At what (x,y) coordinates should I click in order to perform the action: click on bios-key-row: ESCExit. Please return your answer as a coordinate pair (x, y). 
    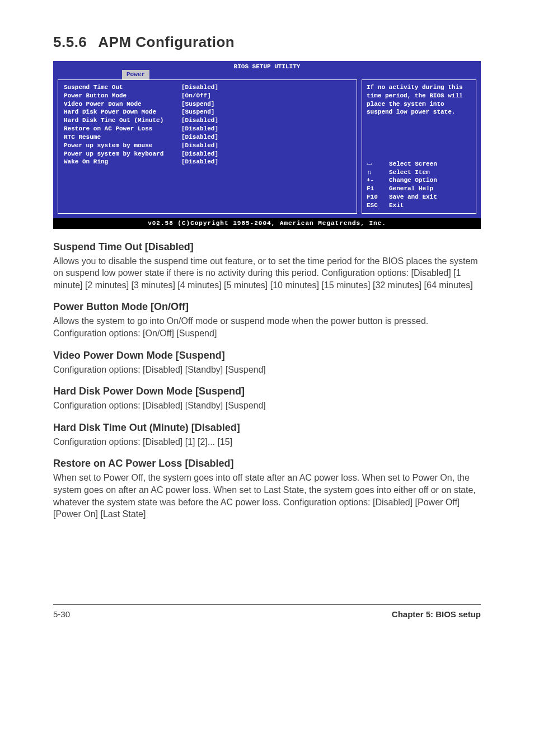
    Looking at the image, I should click on (419, 206).